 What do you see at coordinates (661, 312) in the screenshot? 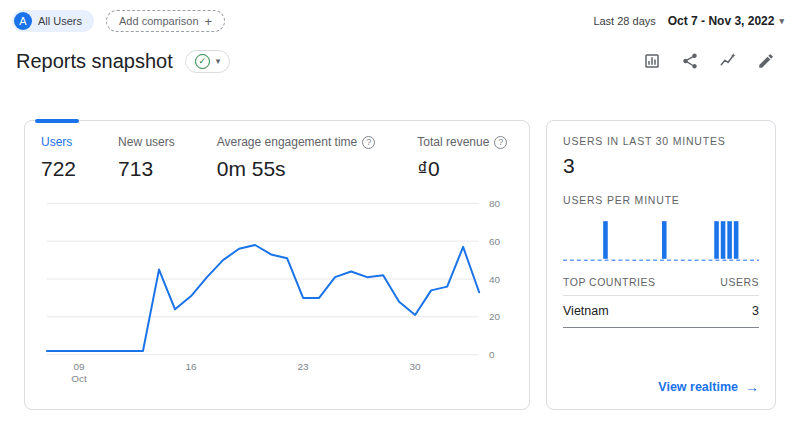
I see `table-row: Vietnam 3` at bounding box center [661, 312].